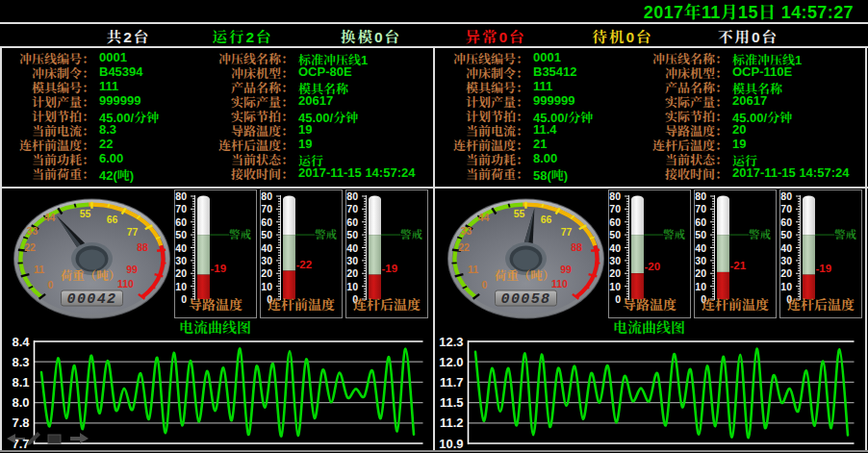 Image resolution: width=868 pixels, height=453 pixels. What do you see at coordinates (452, 423) in the screenshot?
I see `svg-text: 11.2` at bounding box center [452, 423].